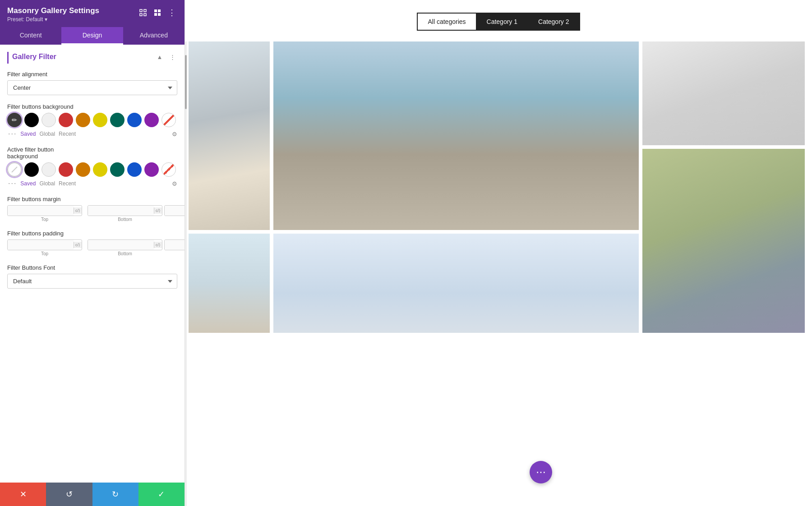  What do you see at coordinates (166, 57) in the screenshot?
I see `section-header-icons: ▲ ⋮` at bounding box center [166, 57].